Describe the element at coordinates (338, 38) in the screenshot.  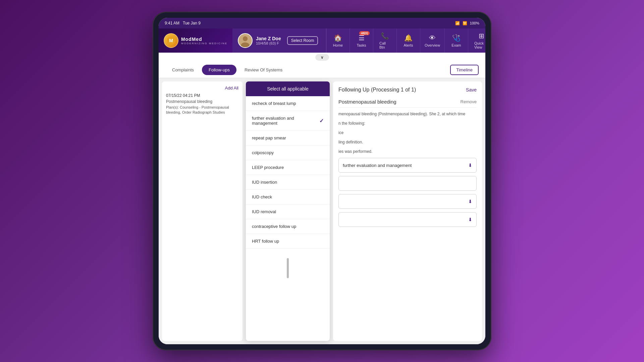
I see `home-icon: 🏠` at that location.